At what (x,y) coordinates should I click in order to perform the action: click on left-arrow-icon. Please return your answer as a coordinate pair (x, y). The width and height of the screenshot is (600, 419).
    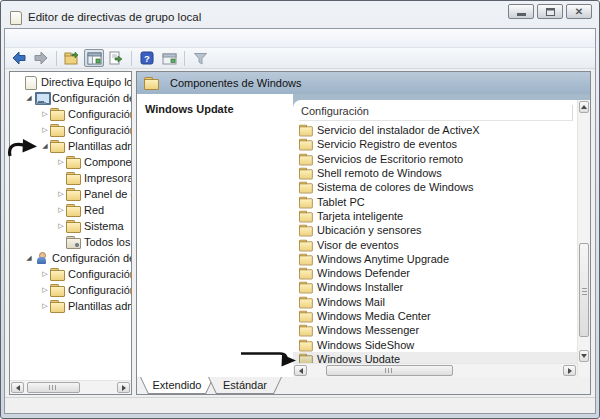
    Looking at the image, I should click on (300, 371).